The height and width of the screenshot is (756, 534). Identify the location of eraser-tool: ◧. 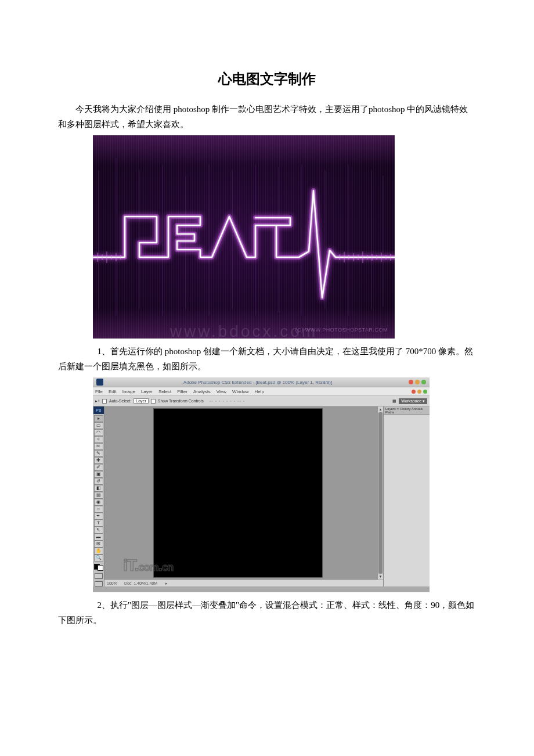
(99, 488).